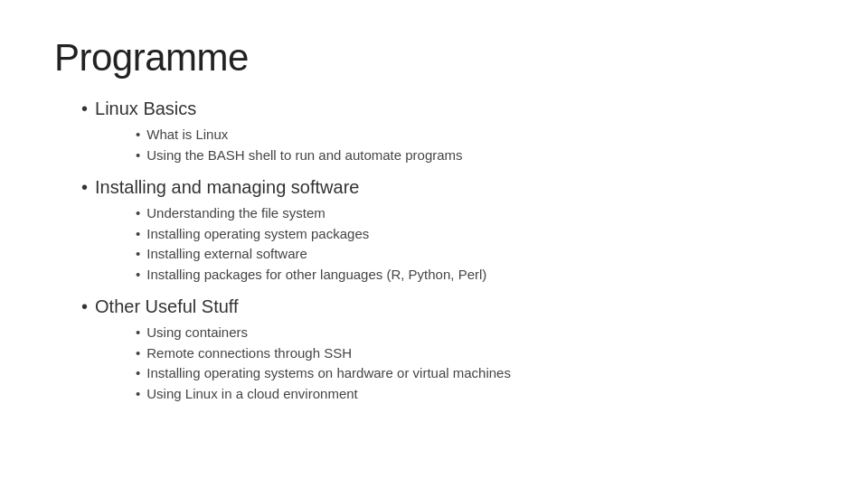 This screenshot has height=488, width=868. Describe the element at coordinates (475, 145) in the screenshot. I see `linux-basics-items: • What is Linux • Using the BASH shell t…` at that location.